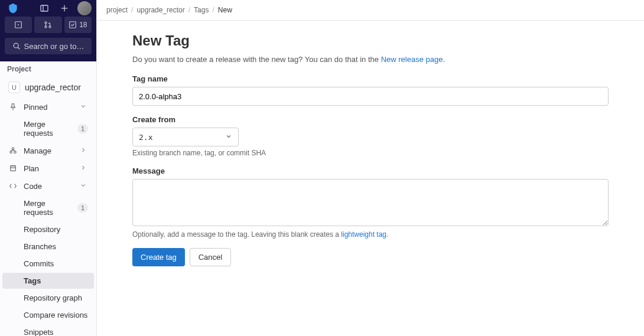 This screenshot has width=644, height=336. I want to click on breadcrumb: project / upgrade_rector / Tags / New, so click(370, 11).